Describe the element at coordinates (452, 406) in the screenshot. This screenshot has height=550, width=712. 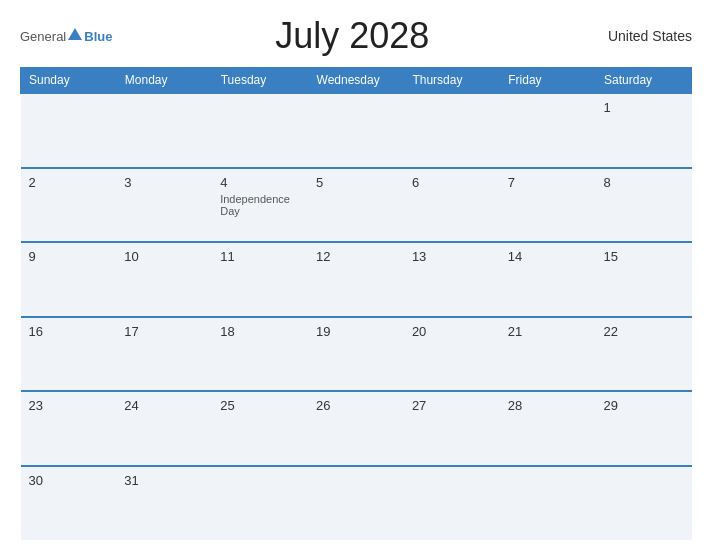
I see `day-number: 27` at that location.